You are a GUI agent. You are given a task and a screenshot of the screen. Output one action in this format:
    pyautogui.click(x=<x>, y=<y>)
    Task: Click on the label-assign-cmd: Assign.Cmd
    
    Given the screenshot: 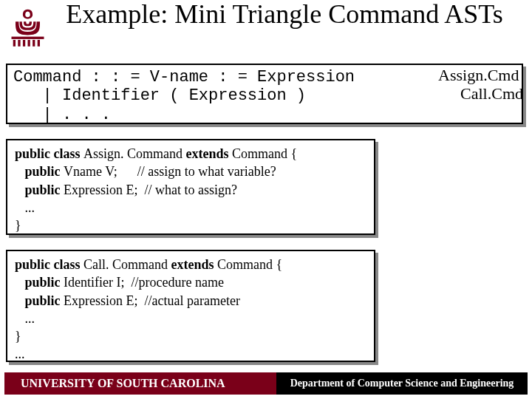 What is the action you would take?
    pyautogui.click(x=480, y=75)
    